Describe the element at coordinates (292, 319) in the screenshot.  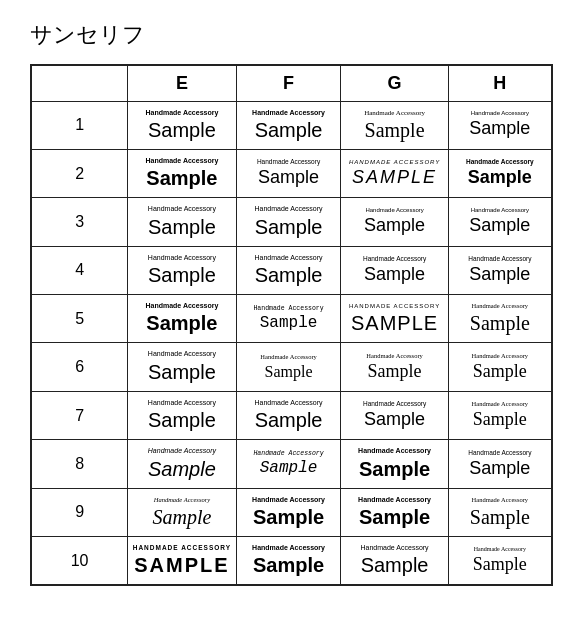
I see `table-row: 5 Handmade Accessory Sample Handmade Acc…` at that location.